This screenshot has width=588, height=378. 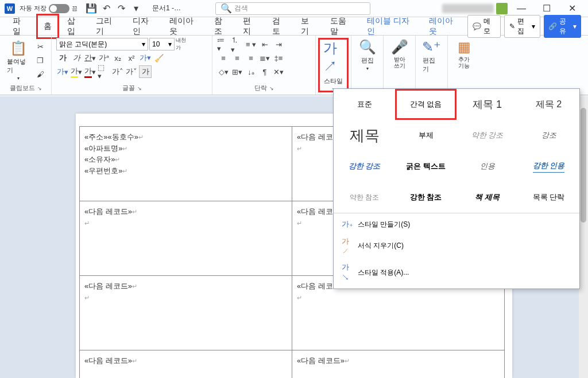 What do you see at coordinates (444, 26) in the screenshot?
I see `tab-table-layout: 레이아웃` at bounding box center [444, 26].